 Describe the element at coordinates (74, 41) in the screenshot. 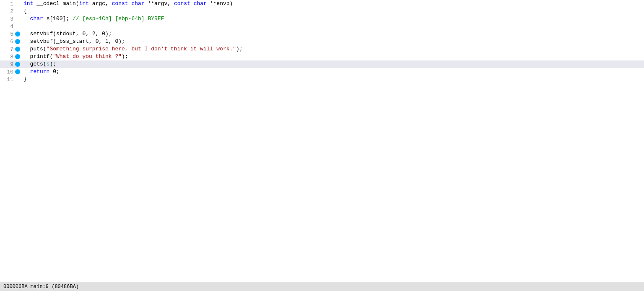

I see `token: setvbuf(_bss_start, 0, 1, 0);` at that location.